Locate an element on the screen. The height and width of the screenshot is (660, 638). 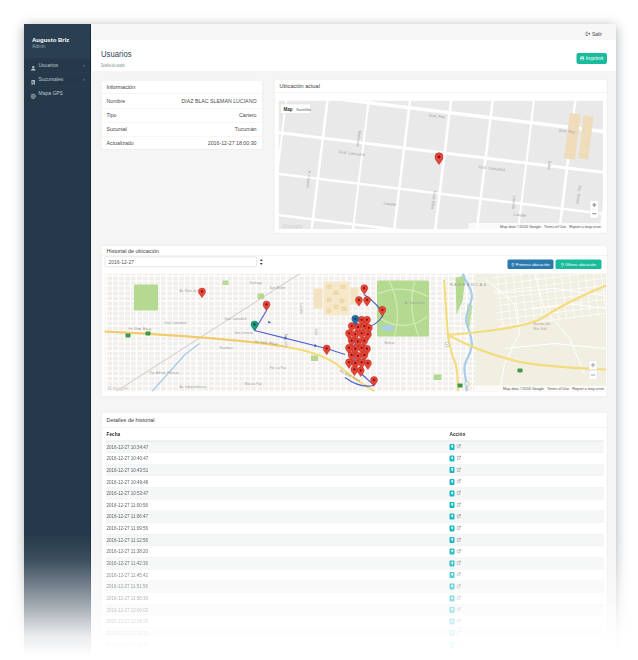
svg-text: Santiago is located at coordinates (256, 283).